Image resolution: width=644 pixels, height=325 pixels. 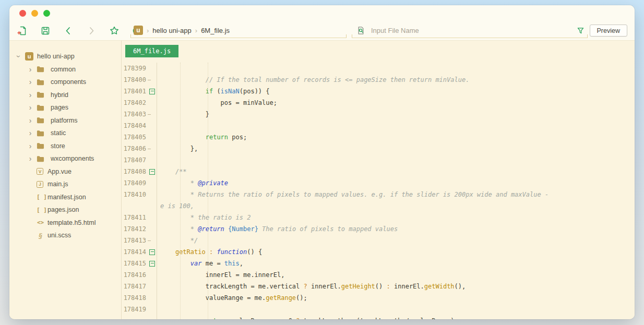 I want to click on search-input, so click(x=471, y=30).